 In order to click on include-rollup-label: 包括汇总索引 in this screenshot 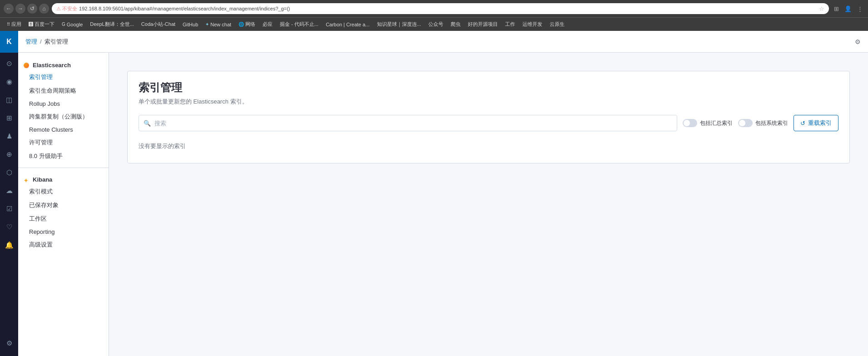, I will do `click(716, 124)`.